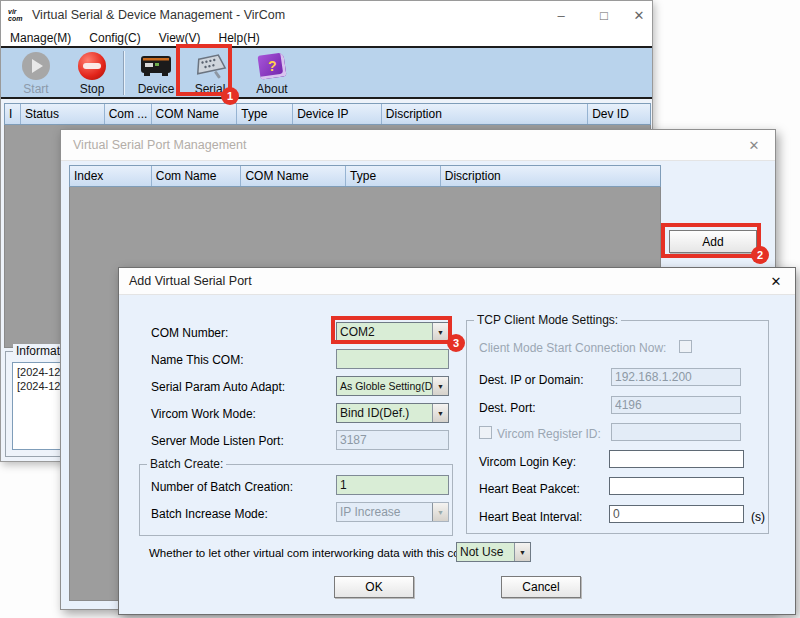  I want to click on maximize-icon: □, so click(604, 16).